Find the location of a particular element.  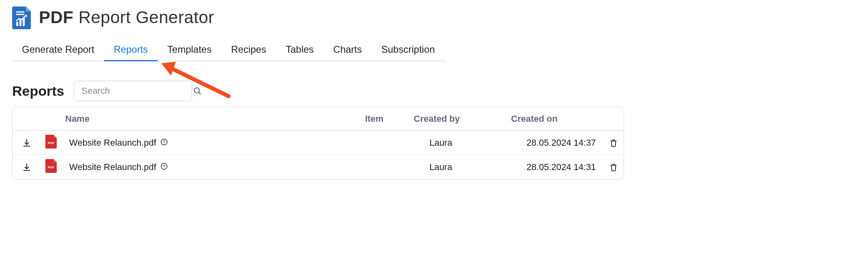

tab-tables: Tables is located at coordinates (300, 50).